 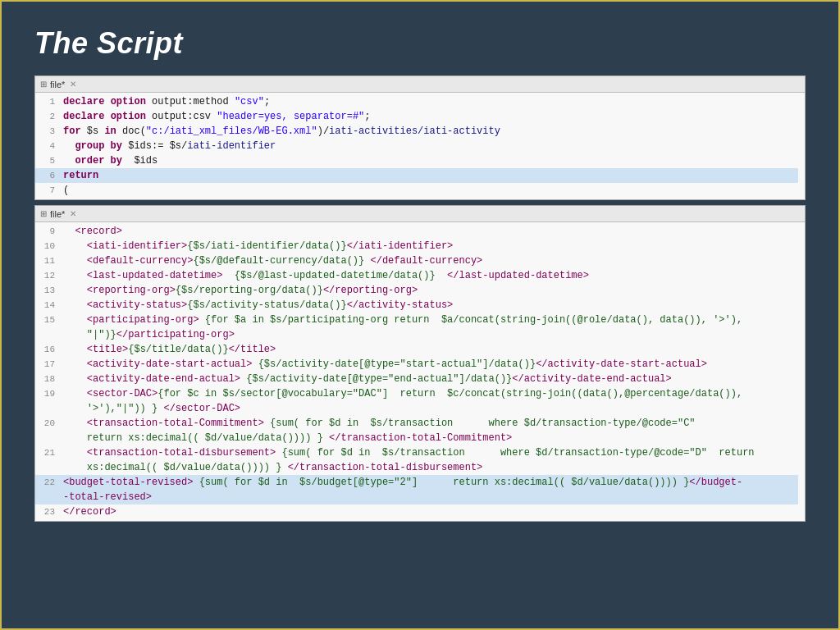 What do you see at coordinates (417, 409) in the screenshot?
I see `code-line-19b: '>'),"|")) } </sector-DAC>` at bounding box center [417, 409].